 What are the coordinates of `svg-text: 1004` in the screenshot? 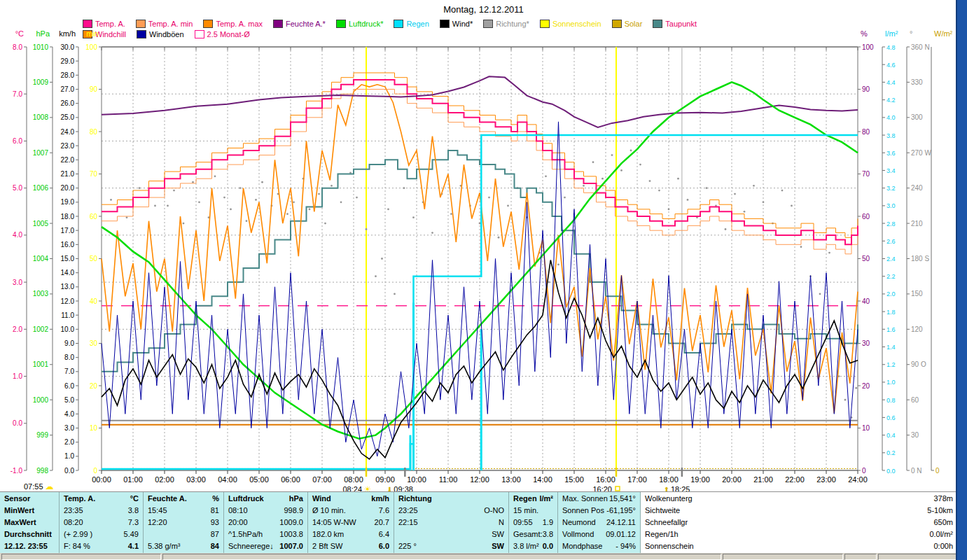 It's located at (41, 259).